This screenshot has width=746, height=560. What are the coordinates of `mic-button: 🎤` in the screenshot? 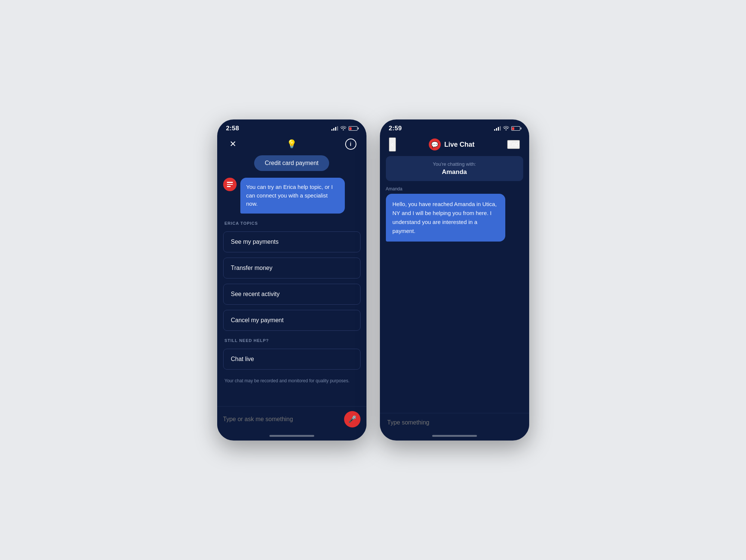 It's located at (352, 419).